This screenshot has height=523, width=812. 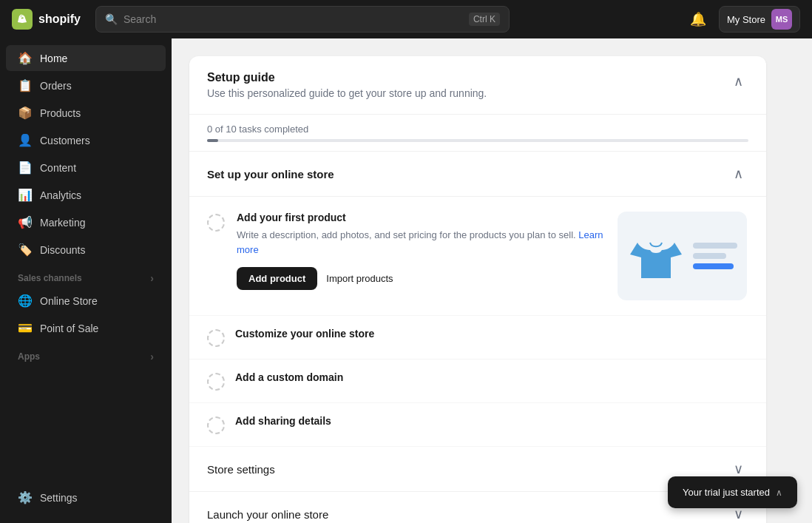 What do you see at coordinates (478, 86) in the screenshot?
I see `setup-guide-header: Setup guide Use this personalized guide …` at bounding box center [478, 86].